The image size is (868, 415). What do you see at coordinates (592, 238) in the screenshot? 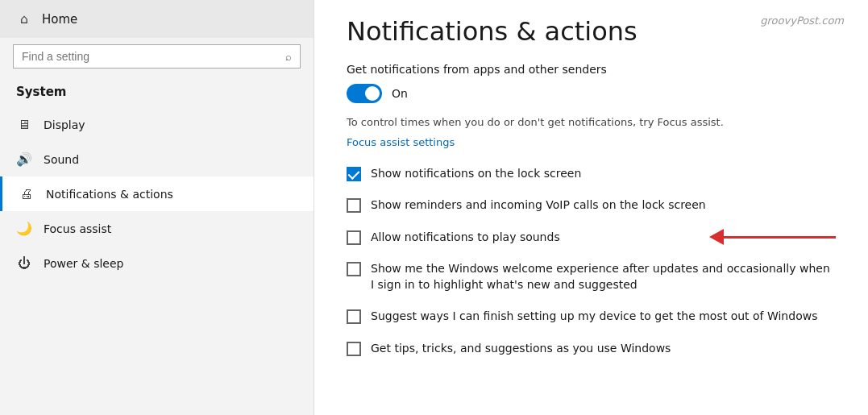
I see `checkbox-row-sounds: Allow notifications to play sounds` at bounding box center [592, 238].